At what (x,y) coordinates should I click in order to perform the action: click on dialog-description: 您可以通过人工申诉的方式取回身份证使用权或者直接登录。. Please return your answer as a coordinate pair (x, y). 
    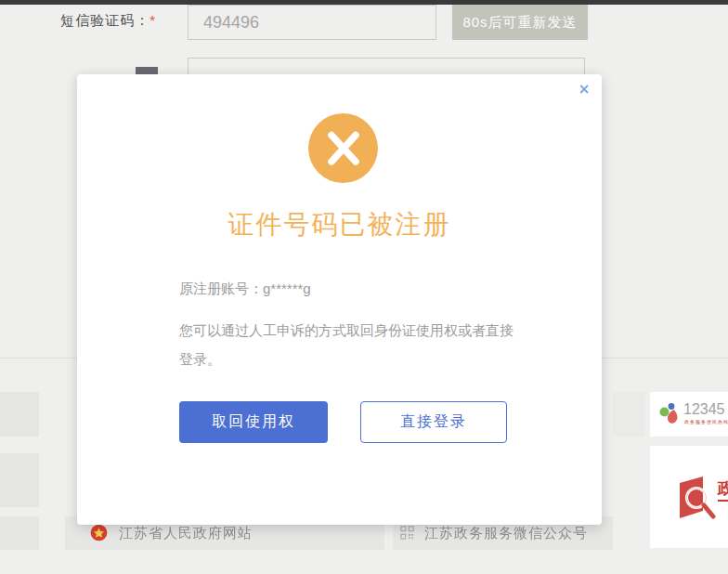
    Looking at the image, I should click on (352, 345).